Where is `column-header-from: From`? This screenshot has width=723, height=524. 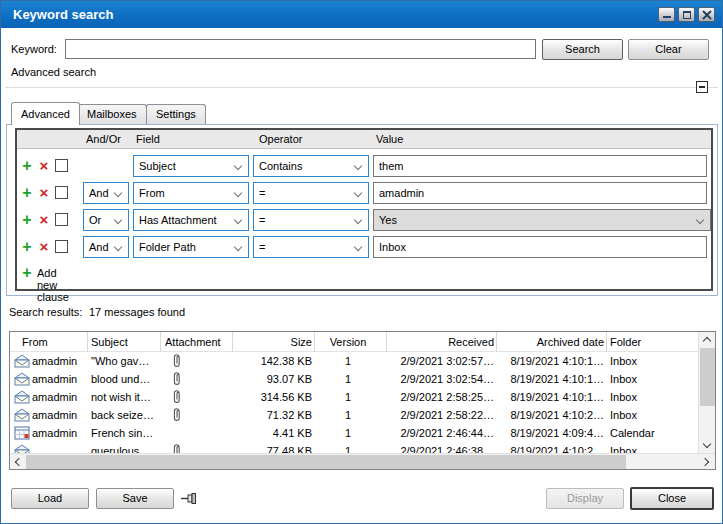
column-header-from: From is located at coordinates (35, 342).